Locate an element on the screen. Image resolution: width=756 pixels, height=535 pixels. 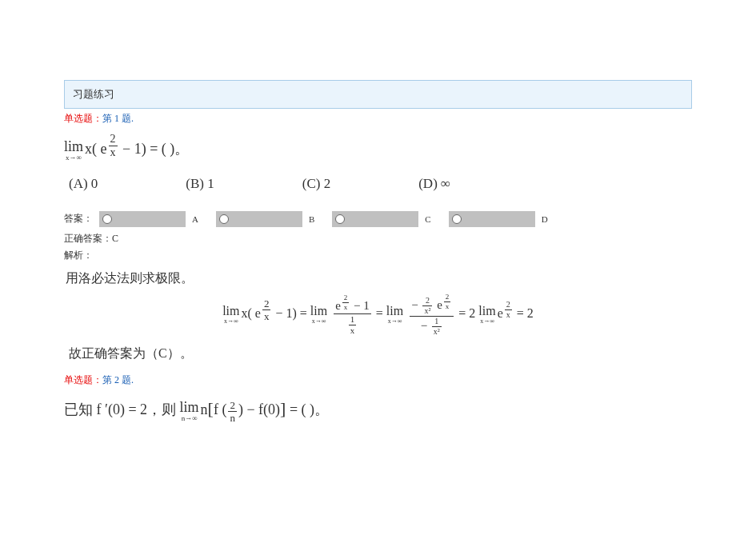
q2bo: [ is located at coordinates (211, 408).